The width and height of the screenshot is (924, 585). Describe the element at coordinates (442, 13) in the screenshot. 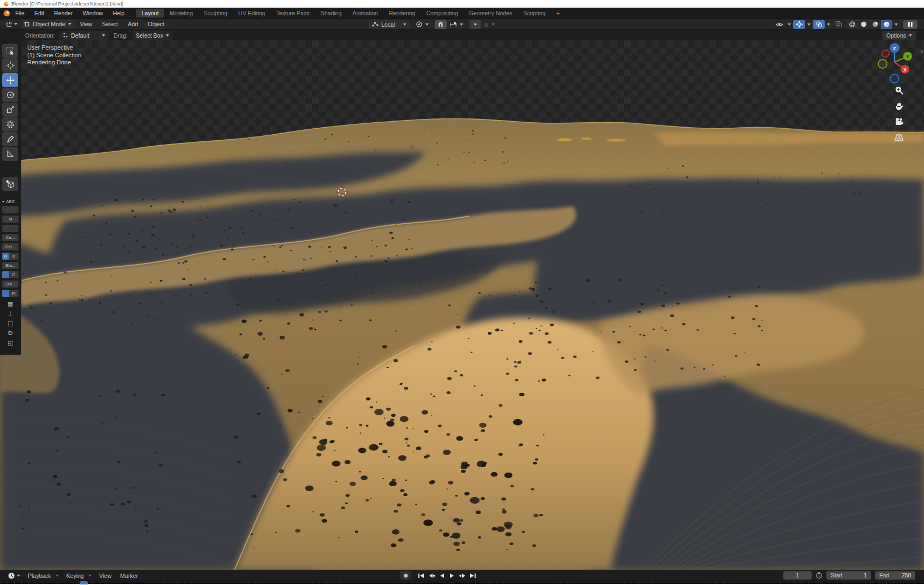

I see `tab-compositing: Compositing` at that location.